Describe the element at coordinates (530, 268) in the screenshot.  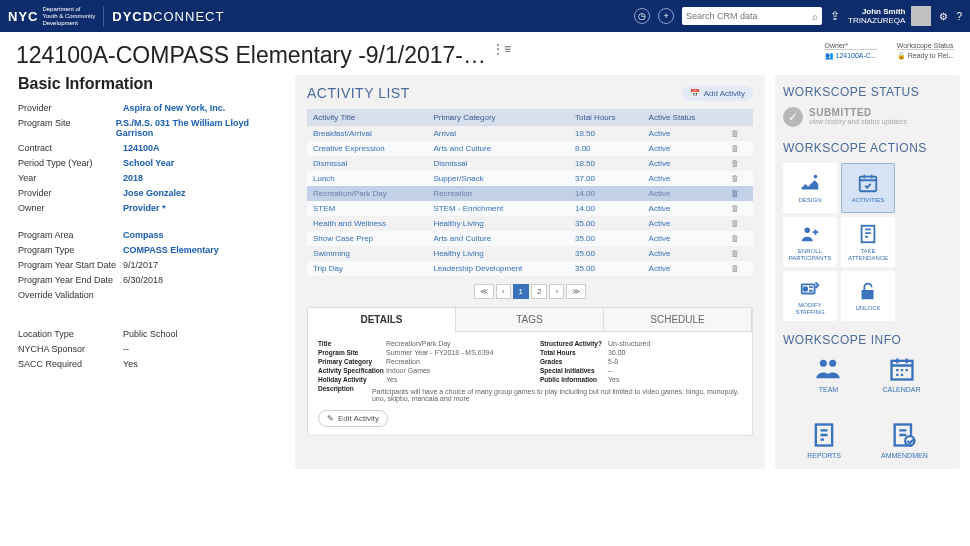
I see `table-row: Trip DayLeadership Development35.00Activ…` at that location.